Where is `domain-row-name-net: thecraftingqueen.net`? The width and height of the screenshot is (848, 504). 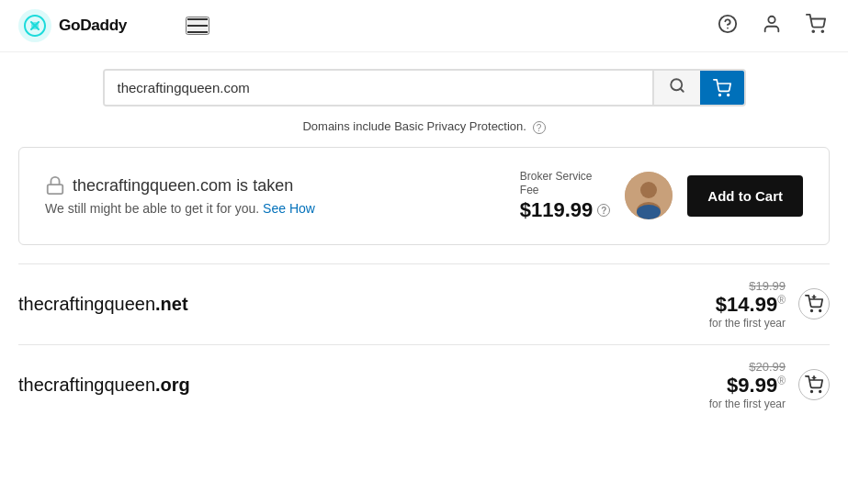
domain-row-name-net: thecraftingqueen.net is located at coordinates (364, 305).